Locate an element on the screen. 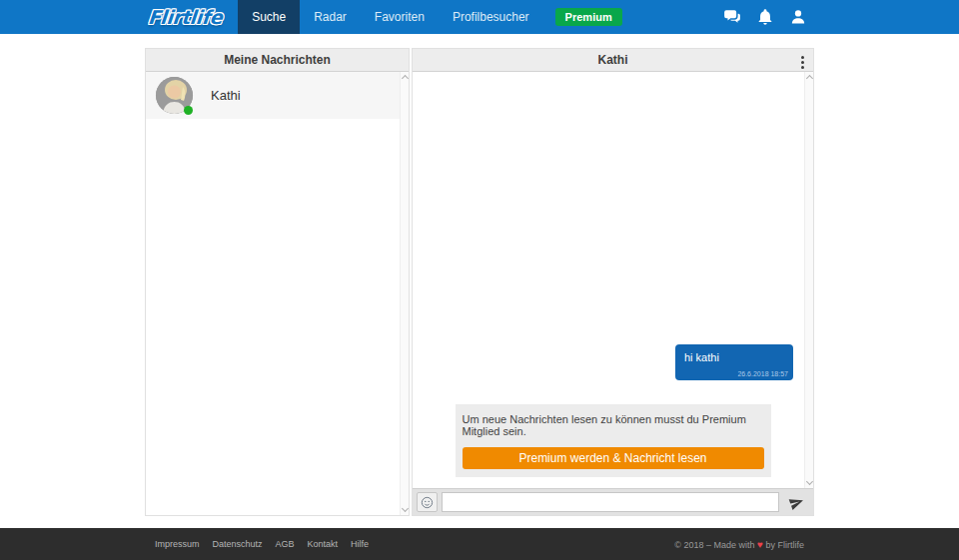 Image resolution: width=959 pixels, height=560 pixels. navbar-icons is located at coordinates (841, 17).